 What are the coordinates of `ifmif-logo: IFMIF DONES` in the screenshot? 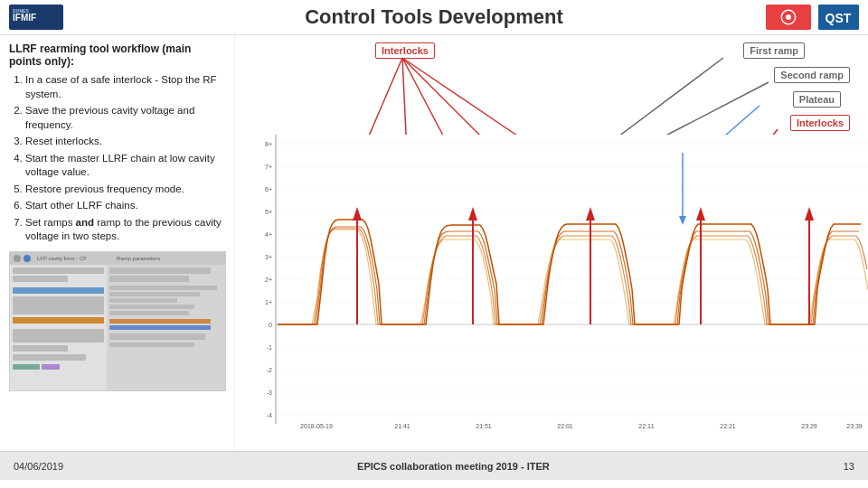 It's located at (36, 17).